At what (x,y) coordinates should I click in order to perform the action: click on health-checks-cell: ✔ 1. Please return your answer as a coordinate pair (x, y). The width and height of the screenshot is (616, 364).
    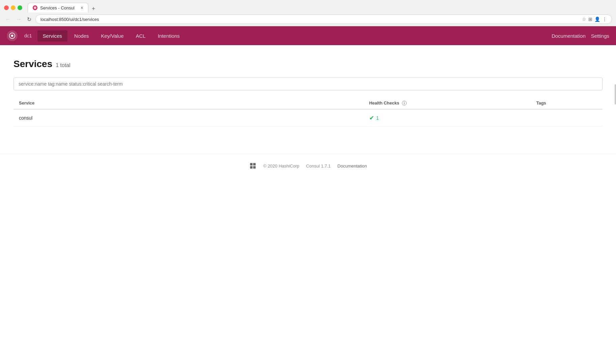
    Looking at the image, I should click on (447, 118).